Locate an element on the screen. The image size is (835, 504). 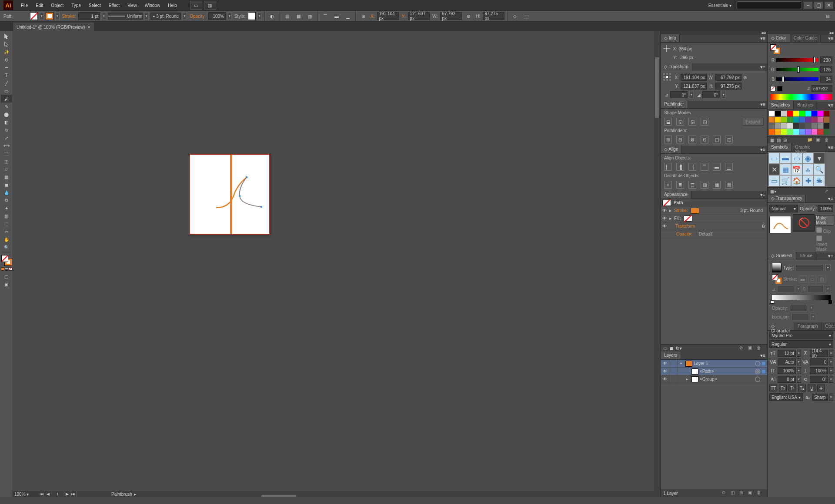
make-mask-button: Make Mask is located at coordinates (825, 220).